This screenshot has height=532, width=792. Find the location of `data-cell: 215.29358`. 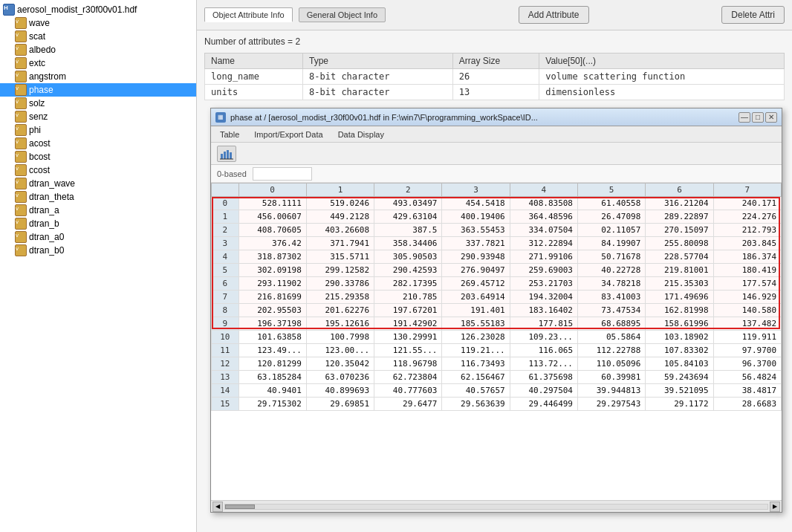

data-cell: 215.29358 is located at coordinates (340, 297).